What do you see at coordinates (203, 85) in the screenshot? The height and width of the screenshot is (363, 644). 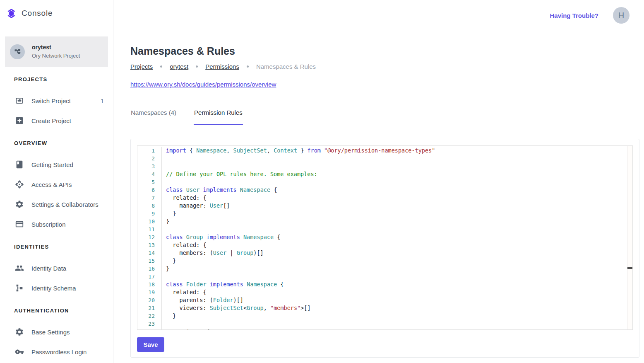 I see `docs-link: https://www.ory.sh/docs/guides/permissio…` at bounding box center [203, 85].